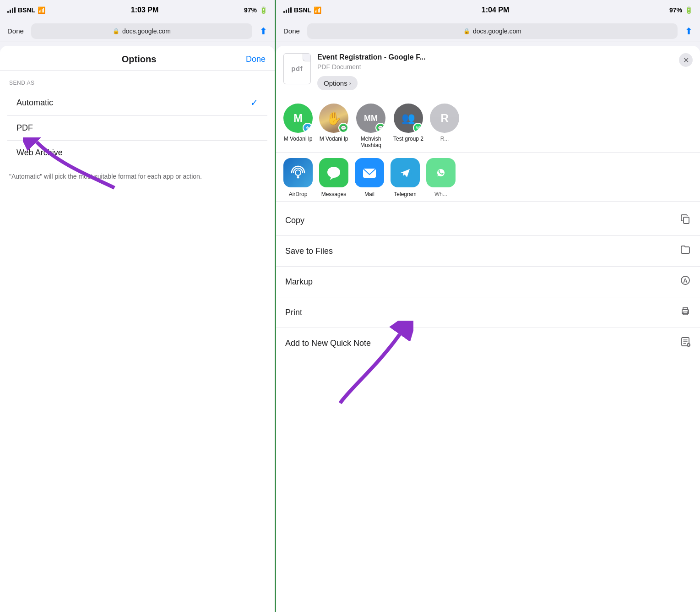 The image size is (700, 612). I want to click on right-carrier-signal: BSNL 📶, so click(302, 10).